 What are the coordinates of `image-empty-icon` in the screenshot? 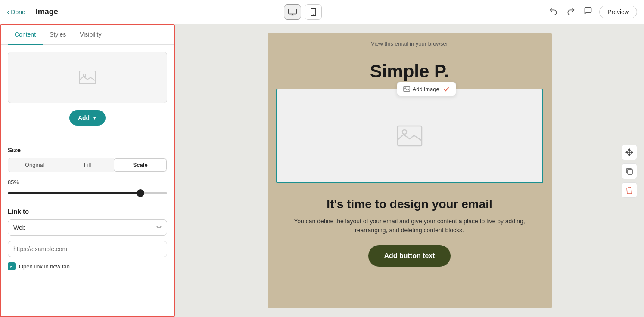 It's located at (410, 136).